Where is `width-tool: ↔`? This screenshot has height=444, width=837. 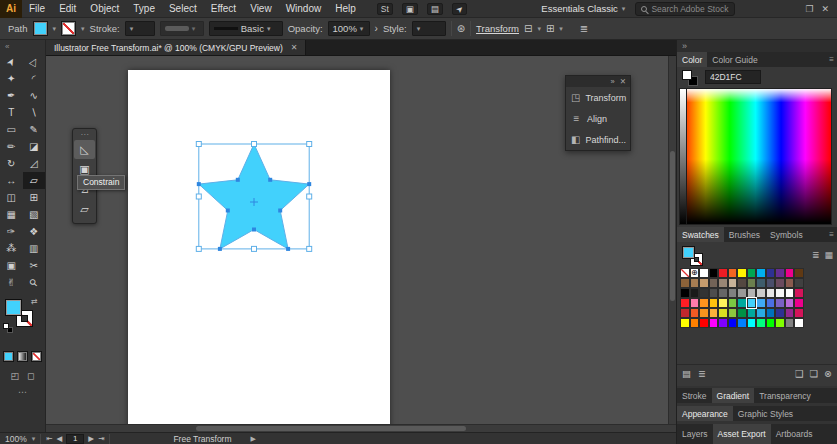 width-tool: ↔ is located at coordinates (12, 180).